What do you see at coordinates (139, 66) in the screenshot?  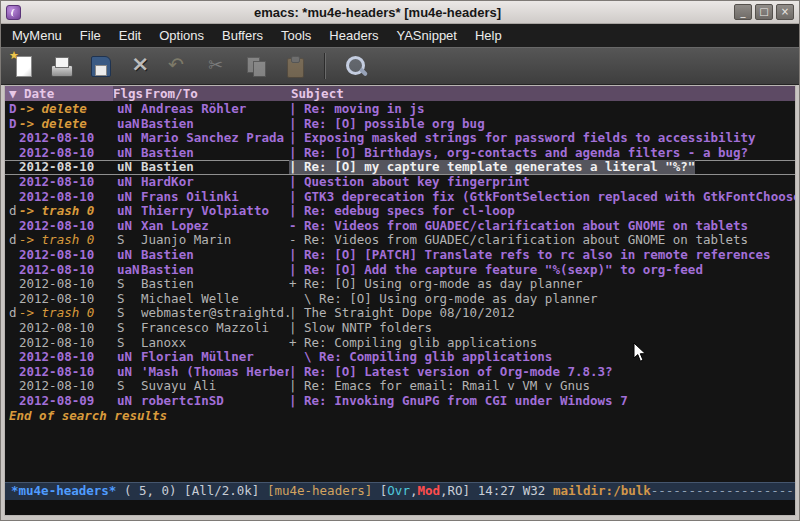 I see `close-buffer-icon` at bounding box center [139, 66].